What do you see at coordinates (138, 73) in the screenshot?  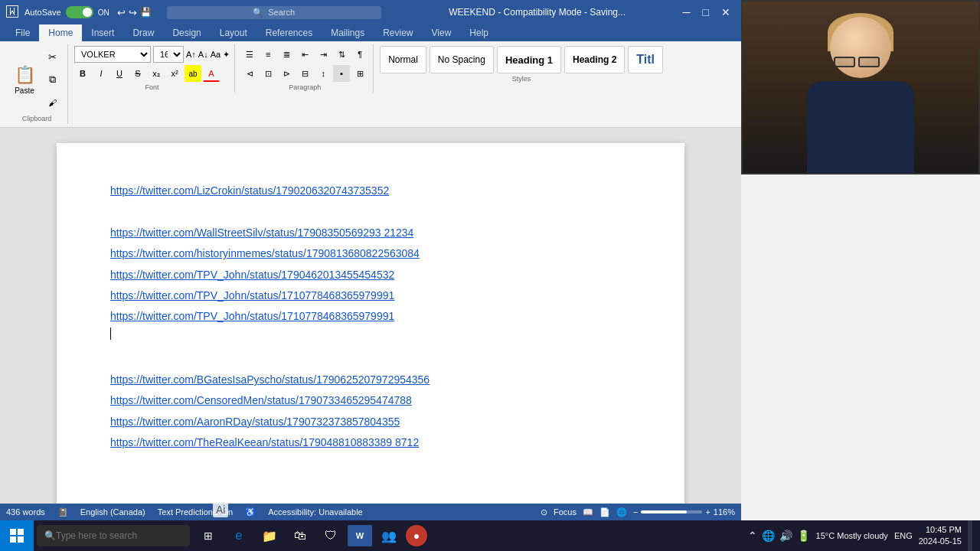 I see `strikethrough-button: S` at bounding box center [138, 73].